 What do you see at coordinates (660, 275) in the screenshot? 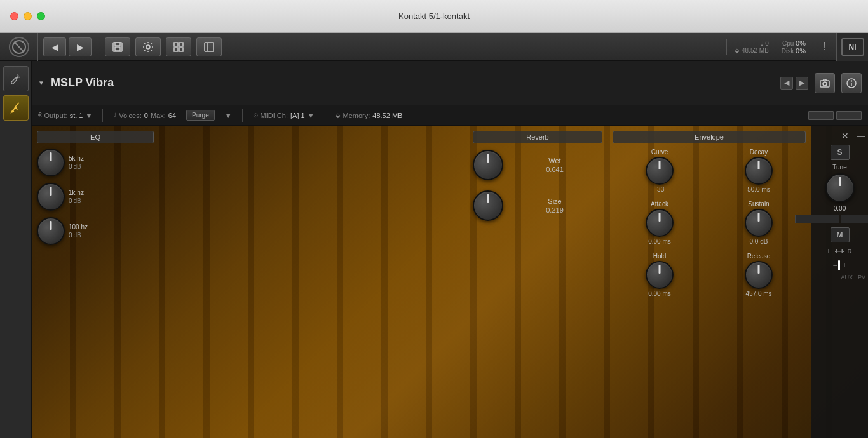
I see `hold-knob` at bounding box center [660, 275].